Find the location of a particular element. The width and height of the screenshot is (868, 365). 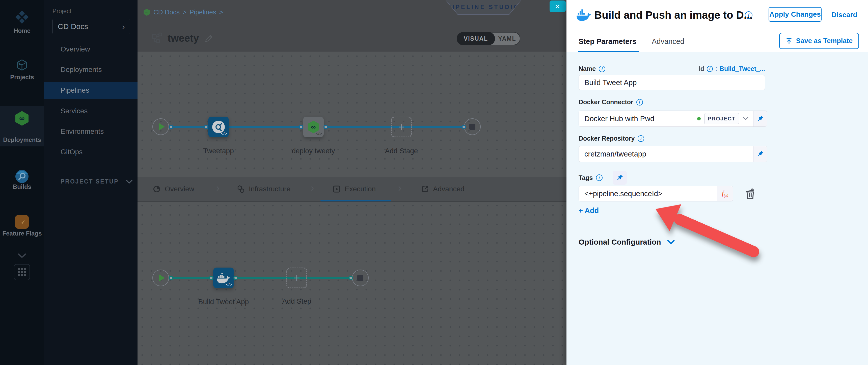

tab-execution: Execution is located at coordinates (354, 189).